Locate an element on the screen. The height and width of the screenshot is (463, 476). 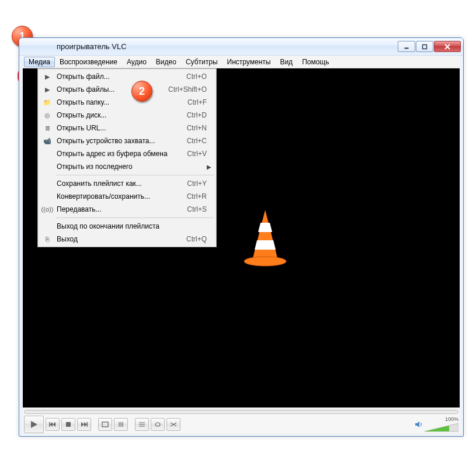
menu-tools: Инструменты is located at coordinates (249, 62).